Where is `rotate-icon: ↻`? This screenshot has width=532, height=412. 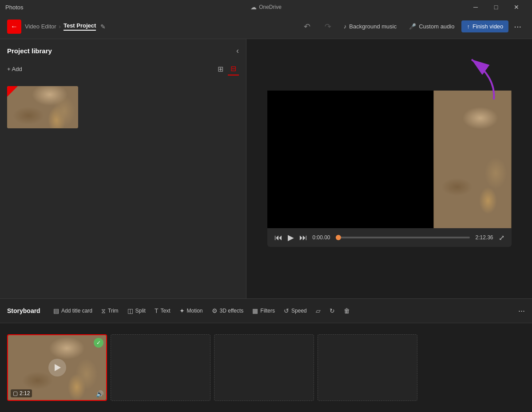 rotate-icon: ↻ is located at coordinates (332, 311).